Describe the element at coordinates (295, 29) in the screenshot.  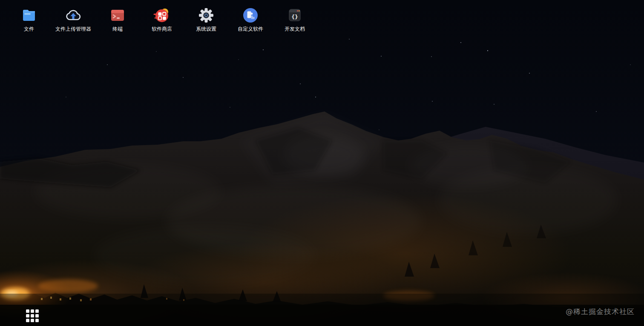
I see `icon-label: 开发文档` at that location.